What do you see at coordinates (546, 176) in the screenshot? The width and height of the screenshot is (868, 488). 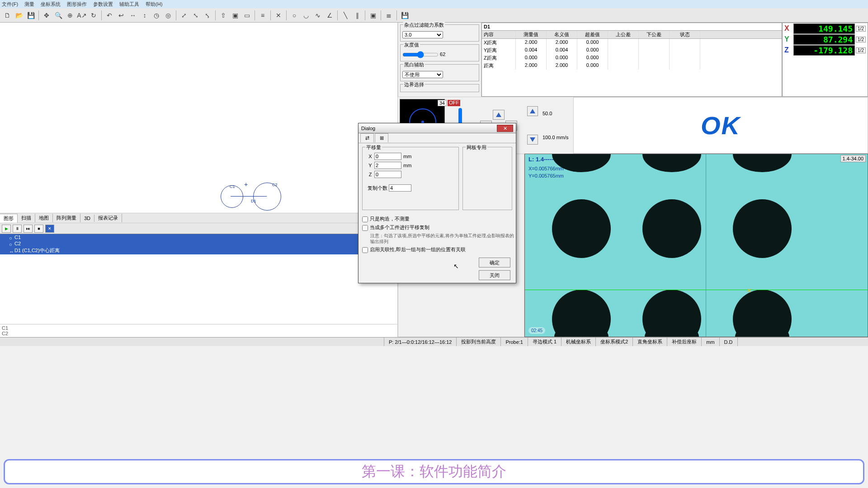 I see `cam-y: Y=0.005765mm` at bounding box center [546, 176].